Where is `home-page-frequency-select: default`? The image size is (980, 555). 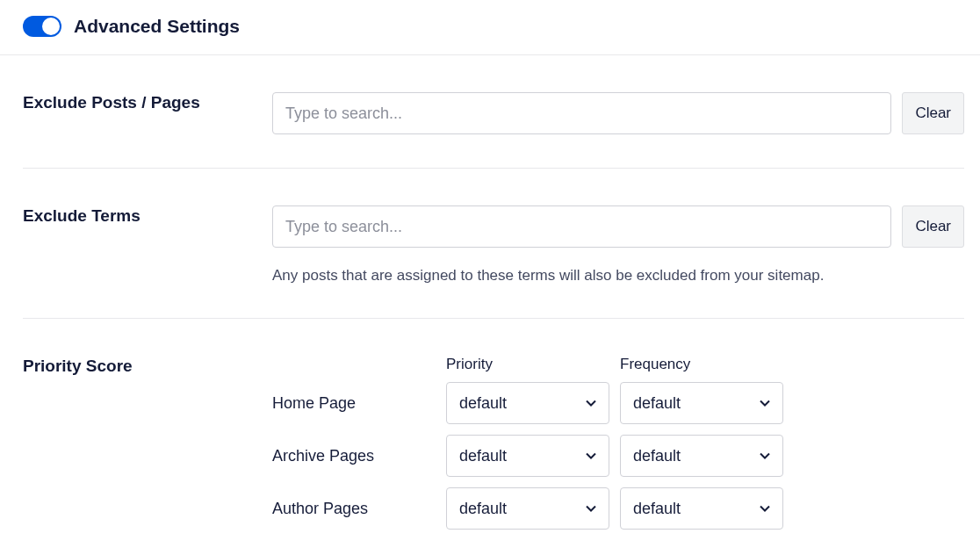
home-page-frequency-select: default is located at coordinates (702, 403).